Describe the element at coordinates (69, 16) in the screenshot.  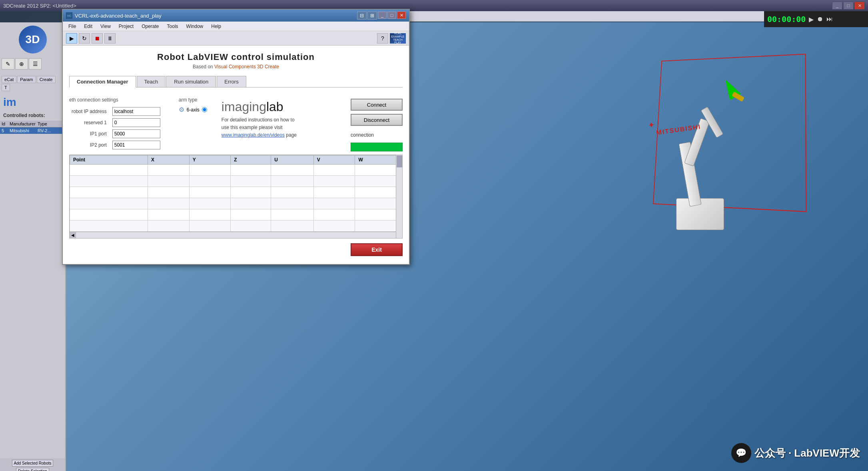
I see `dialog-icon-text: VC` at that location.